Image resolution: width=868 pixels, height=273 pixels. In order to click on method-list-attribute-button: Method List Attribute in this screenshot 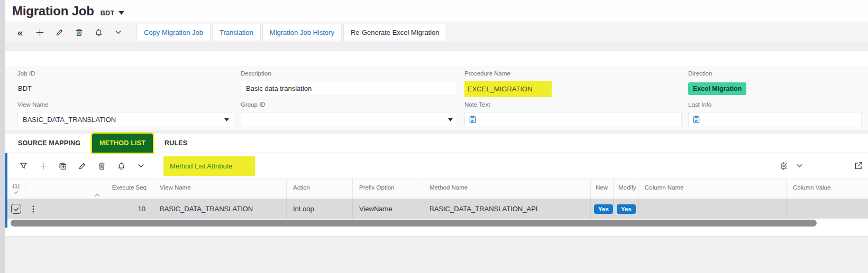, I will do `click(209, 166)`.